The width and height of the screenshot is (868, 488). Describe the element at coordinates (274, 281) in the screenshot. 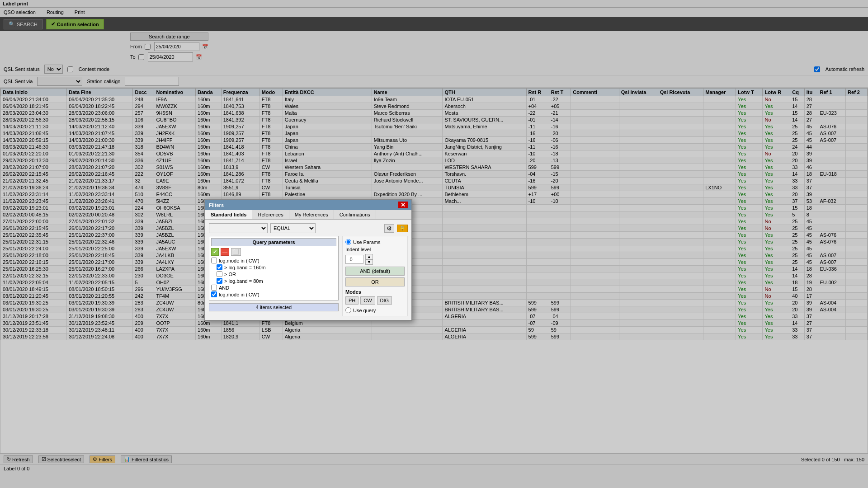

I see `qp-item-4: > log.band = 80m` at that location.